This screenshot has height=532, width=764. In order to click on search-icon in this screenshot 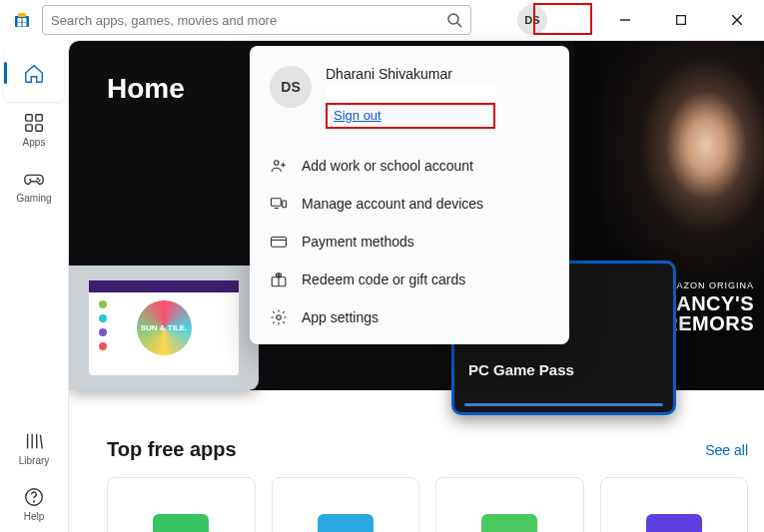, I will do `click(454, 20)`.